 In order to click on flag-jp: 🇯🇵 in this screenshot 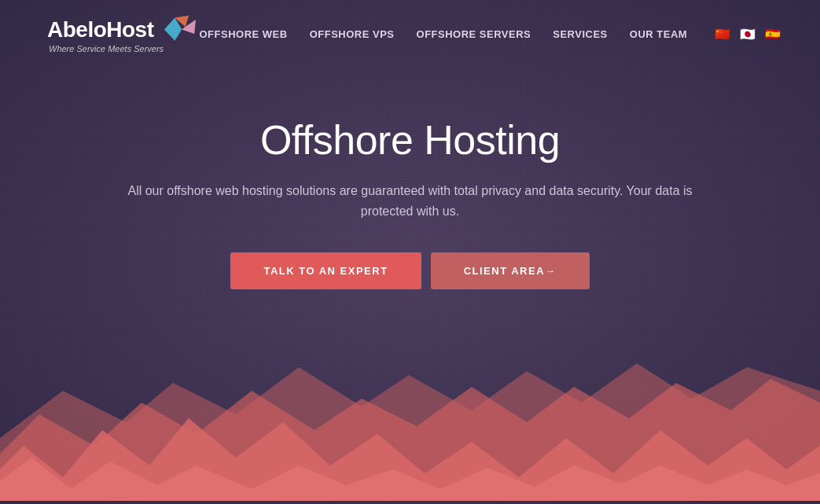, I will do `click(748, 34)`.